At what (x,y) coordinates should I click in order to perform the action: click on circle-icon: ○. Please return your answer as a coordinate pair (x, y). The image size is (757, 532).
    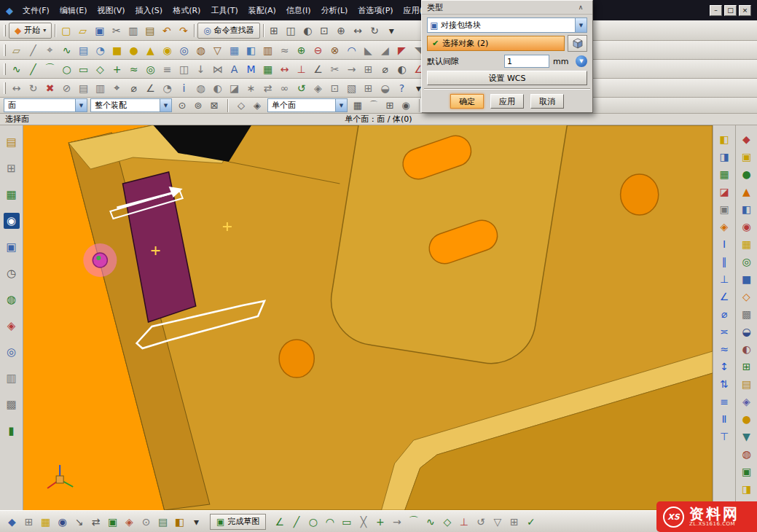
    Looking at the image, I should click on (67, 69).